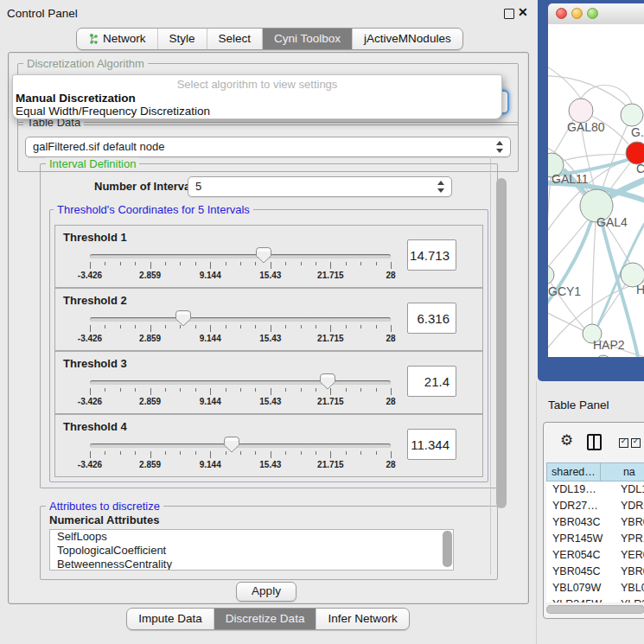 This screenshot has height=644, width=644. I want to click on table-data-combobox: galFiltered.sif default node, so click(268, 147).